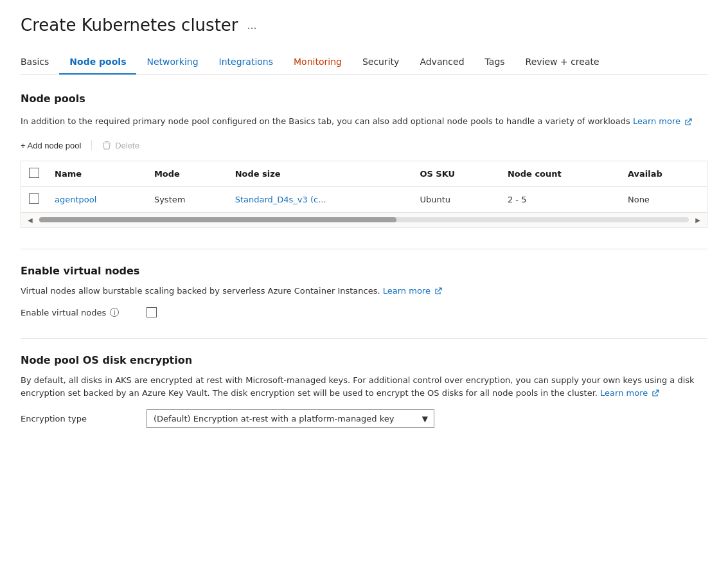 Image resolution: width=728 pixels, height=579 pixels. I want to click on select-all-header, so click(34, 174).